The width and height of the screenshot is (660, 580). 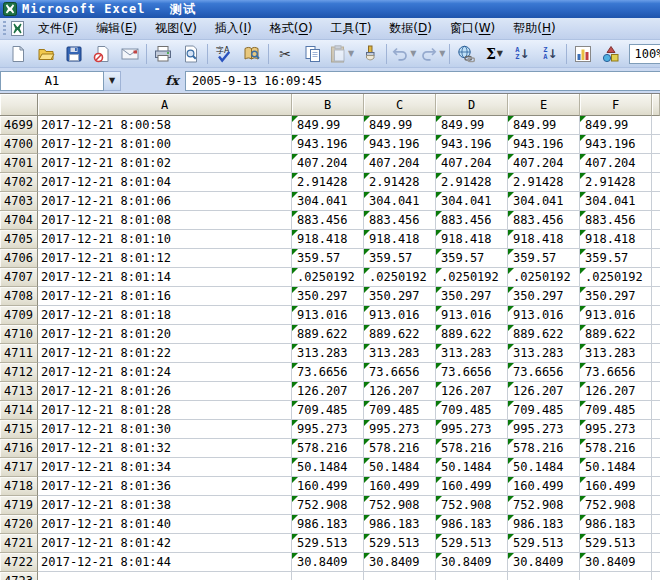 What do you see at coordinates (234, 28) in the screenshot?
I see `menu-insert: 插入(I)` at bounding box center [234, 28].